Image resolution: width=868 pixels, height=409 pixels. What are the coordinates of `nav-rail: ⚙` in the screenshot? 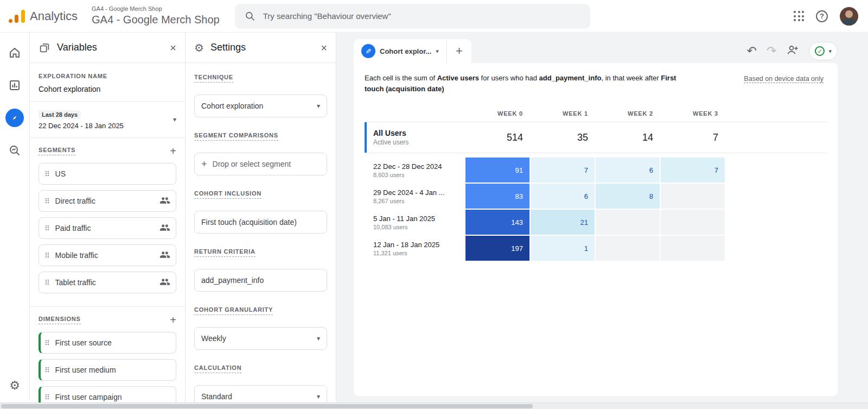 It's located at (15, 221).